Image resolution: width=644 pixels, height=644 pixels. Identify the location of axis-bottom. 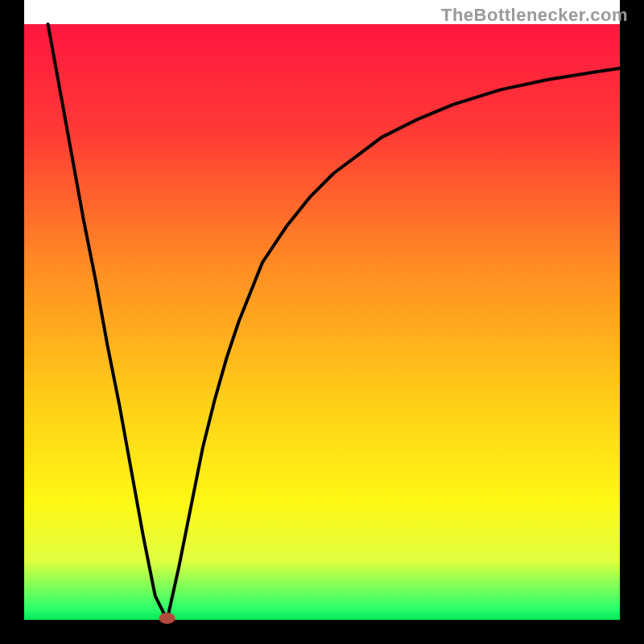
(322, 632).